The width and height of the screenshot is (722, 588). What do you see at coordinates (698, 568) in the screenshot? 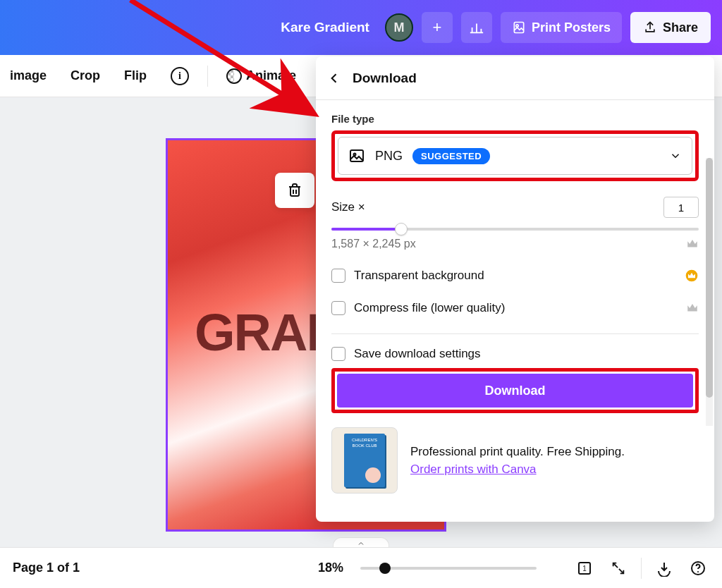
I see `help-button` at bounding box center [698, 568].